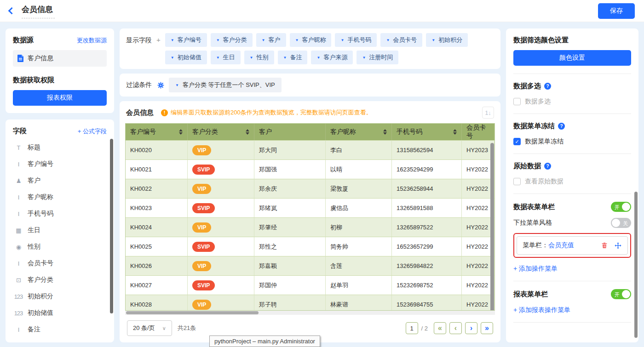  What do you see at coordinates (60, 263) in the screenshot?
I see `field-item: I 会员卡号` at bounding box center [60, 263].